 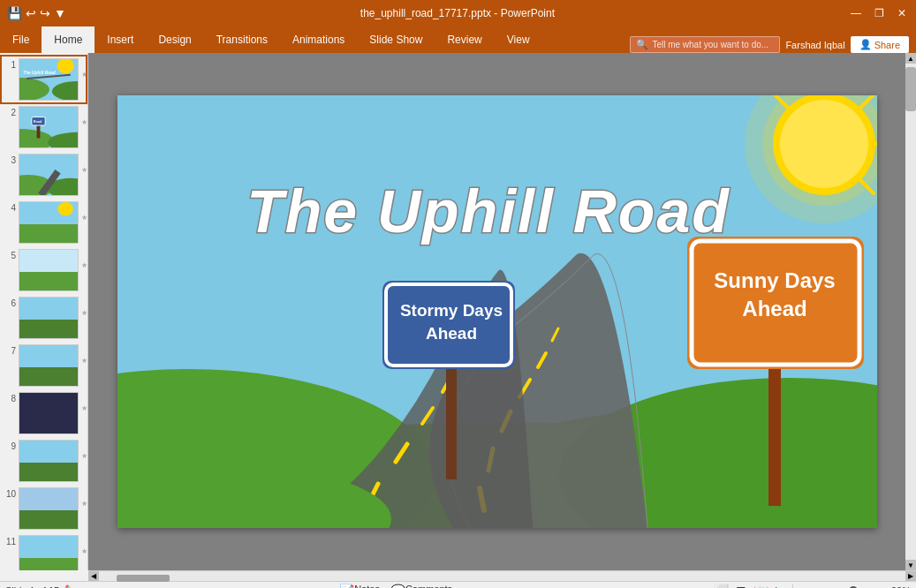 What do you see at coordinates (781, 586) in the screenshot?
I see `slideshow-icon: ▶` at bounding box center [781, 586].